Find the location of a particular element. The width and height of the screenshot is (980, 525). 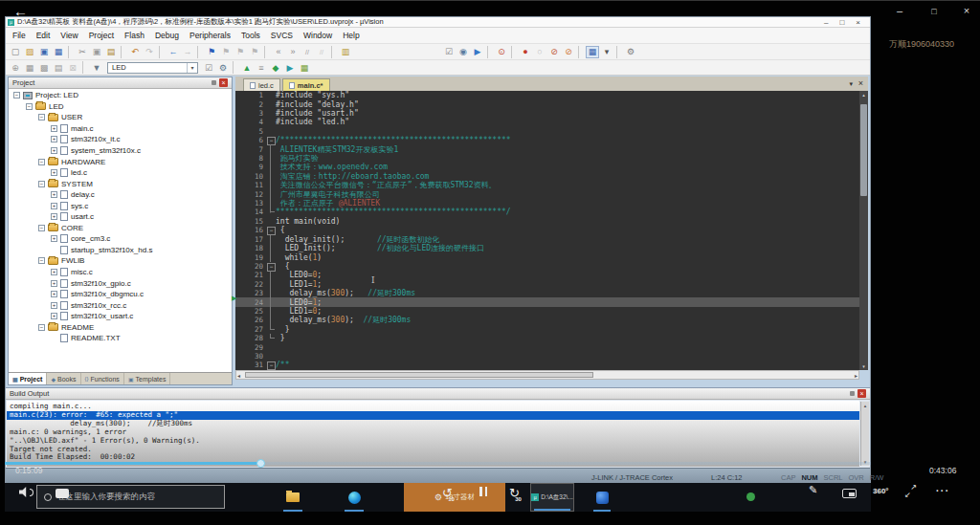

tree-item: + stm32f10x_usart.c is located at coordinates (121, 317).